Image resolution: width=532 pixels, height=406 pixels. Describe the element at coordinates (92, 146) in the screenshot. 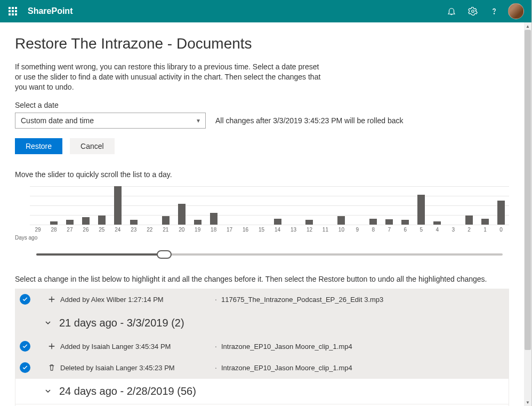

I see `cancel-button: Cancel` at that location.